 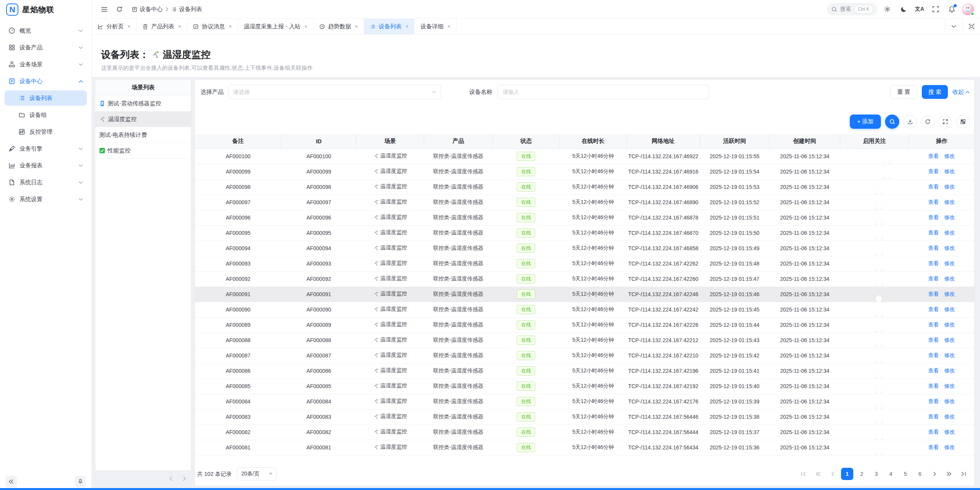 What do you see at coordinates (585, 325) in the screenshot?
I see `table-row: AF000089 AF000089 温湿度监控 联控类-温湿度传感器` at bounding box center [585, 325].